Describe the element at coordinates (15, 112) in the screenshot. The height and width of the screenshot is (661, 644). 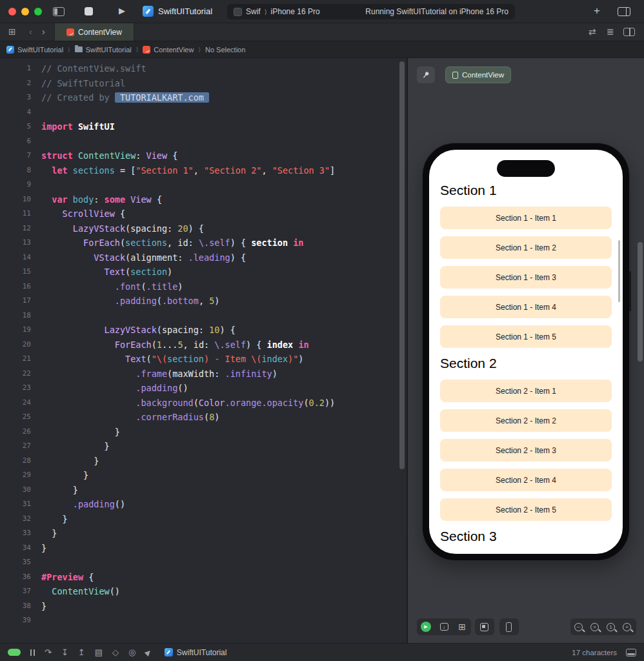
I see `line-number: 4` at that location.